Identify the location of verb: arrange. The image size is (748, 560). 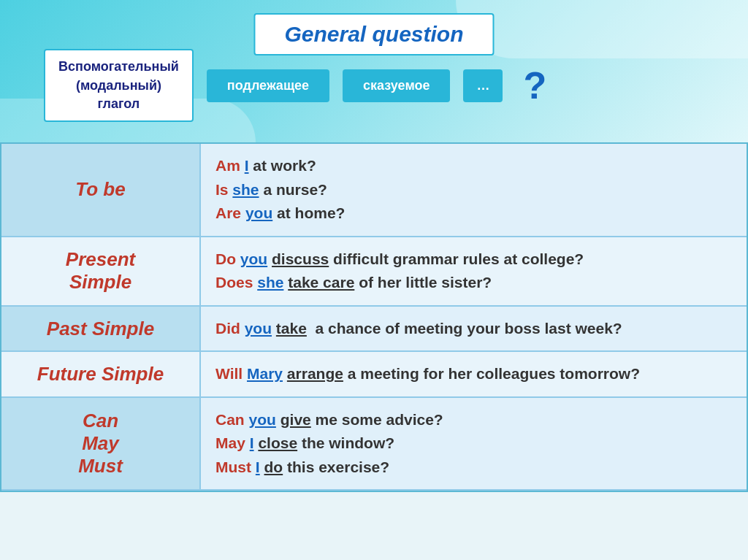
(316, 374).